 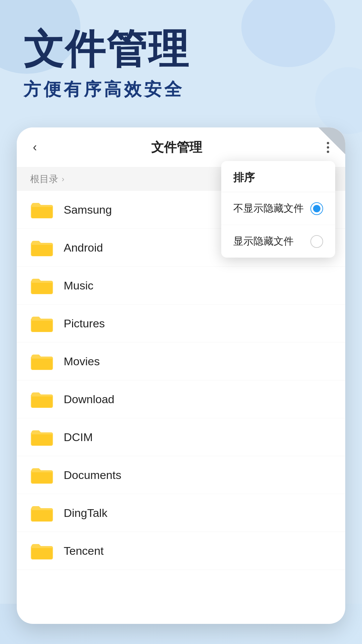 What do you see at coordinates (278, 209) in the screenshot?
I see `dropdown-menu: 排序 不显示隐藏文件 显示隐藏文件` at bounding box center [278, 209].